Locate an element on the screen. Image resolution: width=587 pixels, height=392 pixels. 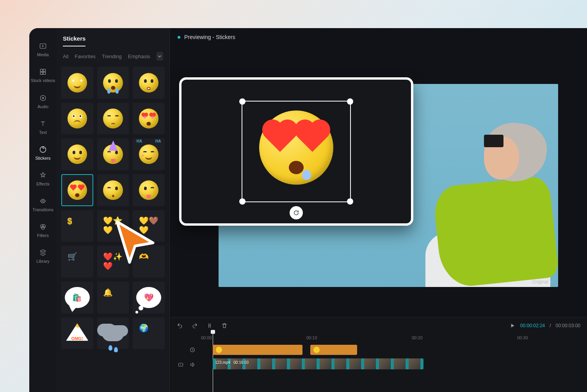
sticker-grin is located at coordinates (77, 154).